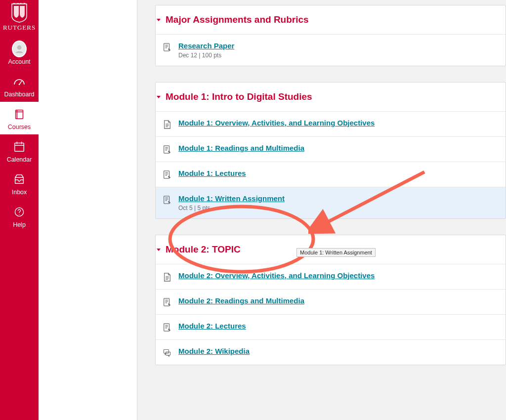 This screenshot has width=506, height=420. What do you see at coordinates (241, 300) in the screenshot?
I see `item-link: Module 2: Readings and Multimedia` at bounding box center [241, 300].